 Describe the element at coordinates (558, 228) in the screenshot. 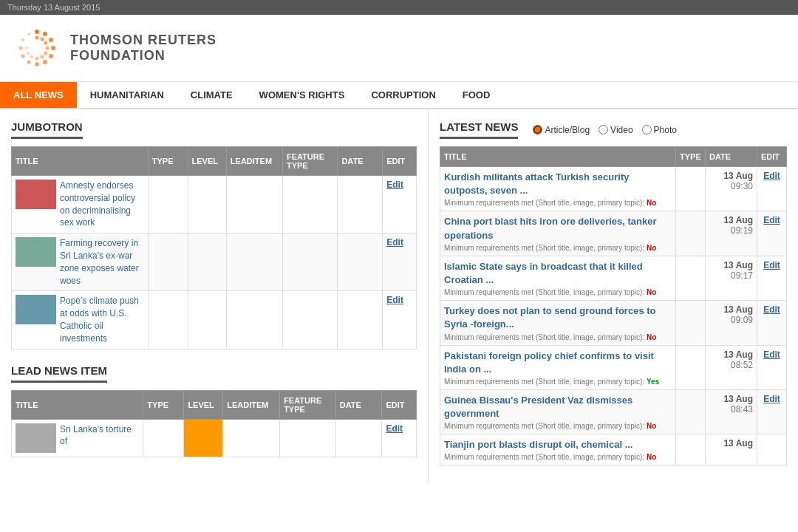

I see `news-link: China port blast hits iron ore deliverie…` at that location.